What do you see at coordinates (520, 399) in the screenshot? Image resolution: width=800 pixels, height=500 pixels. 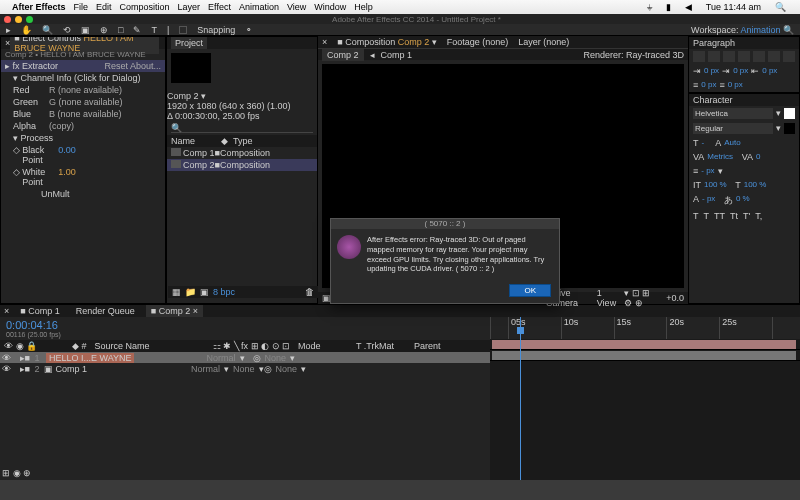 I see `playhead` at bounding box center [520, 399].